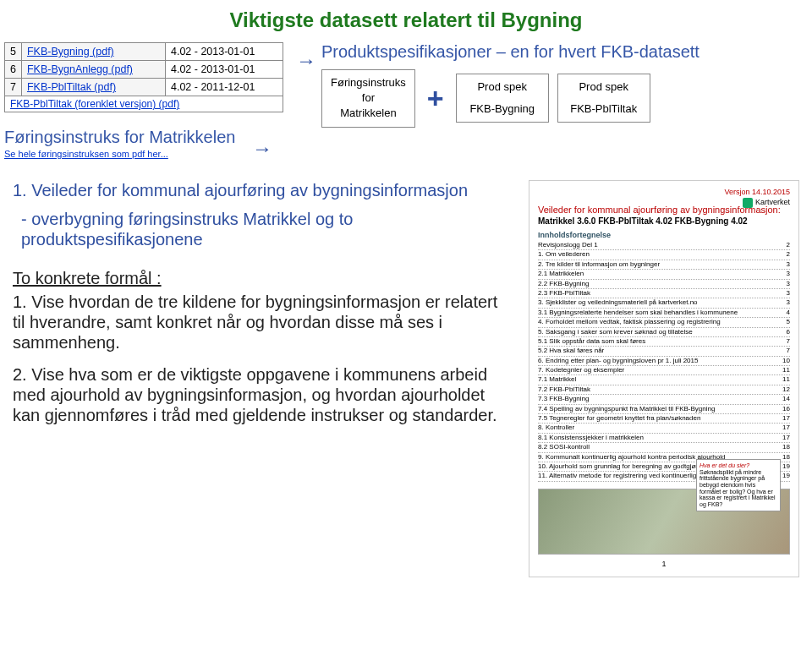  What do you see at coordinates (14, 52) in the screenshot?
I see `row-num: 5` at bounding box center [14, 52].